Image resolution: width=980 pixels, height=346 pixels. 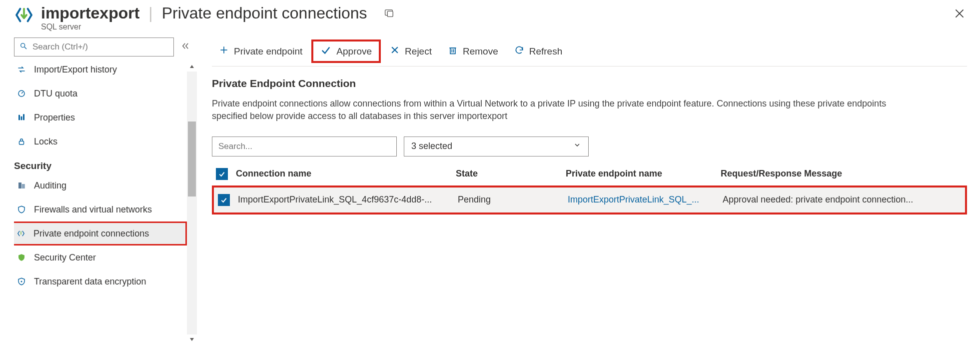 What do you see at coordinates (192, 203) in the screenshot?
I see `scrollbar-track` at bounding box center [192, 203].